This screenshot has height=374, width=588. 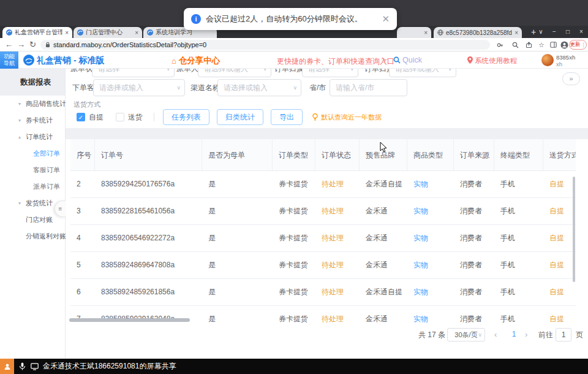 I want to click on vertical-scrollbar, so click(x=574, y=229).